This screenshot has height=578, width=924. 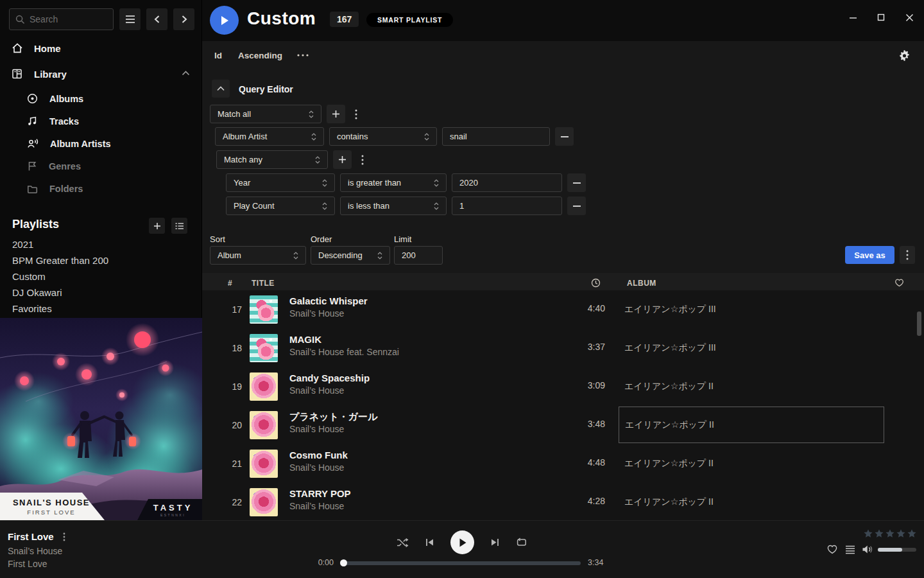 What do you see at coordinates (870, 255) in the screenshot?
I see `save-as-button: Save as` at bounding box center [870, 255].